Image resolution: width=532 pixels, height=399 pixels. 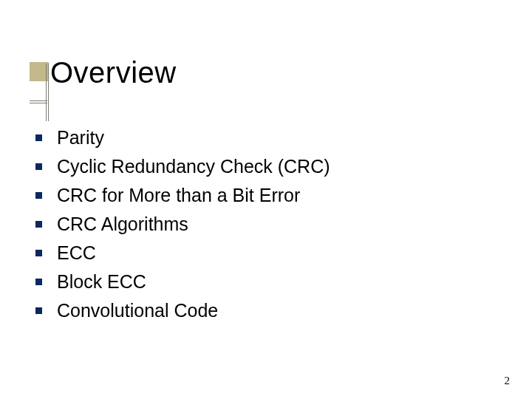 I want to click on list-item: CRC for More than a Bit Error, so click(x=183, y=195).